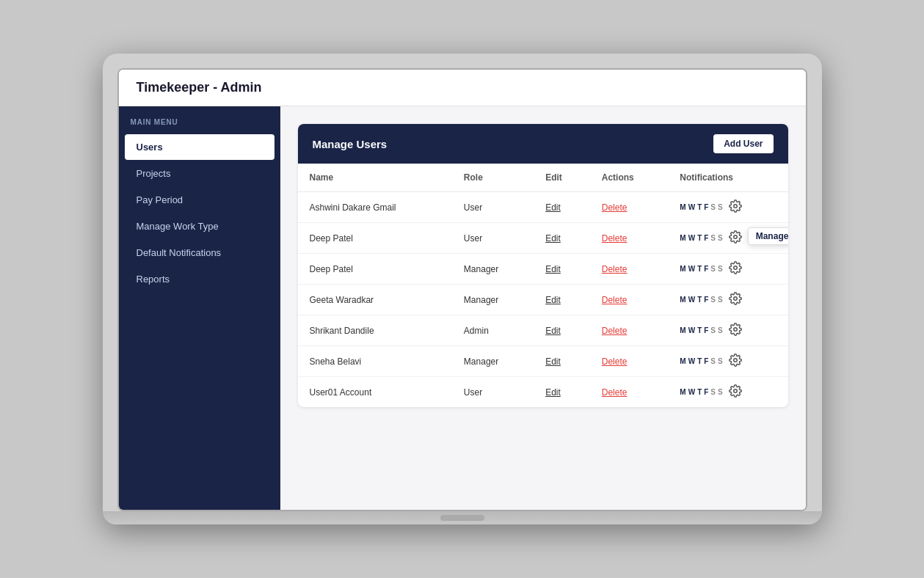 The height and width of the screenshot is (578, 924). Describe the element at coordinates (543, 238) in the screenshot. I see `table-row: Deep PatelUserEditDeleteMWTFSS Manage` at that location.